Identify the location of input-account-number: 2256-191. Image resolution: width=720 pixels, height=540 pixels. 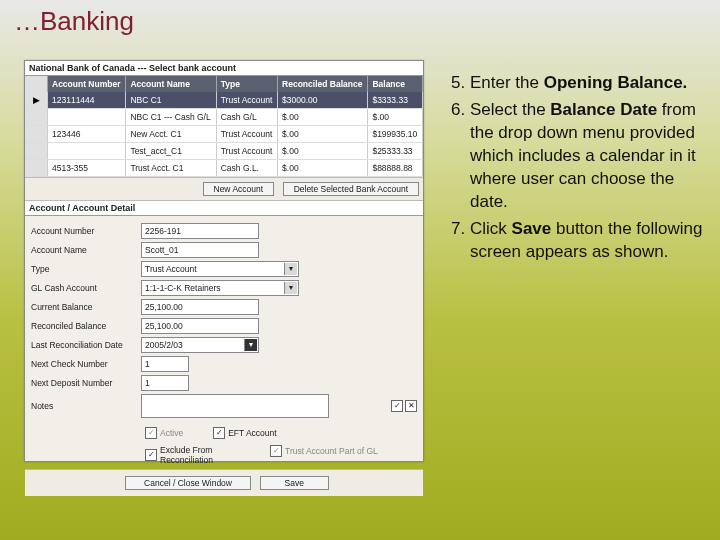
(200, 231).